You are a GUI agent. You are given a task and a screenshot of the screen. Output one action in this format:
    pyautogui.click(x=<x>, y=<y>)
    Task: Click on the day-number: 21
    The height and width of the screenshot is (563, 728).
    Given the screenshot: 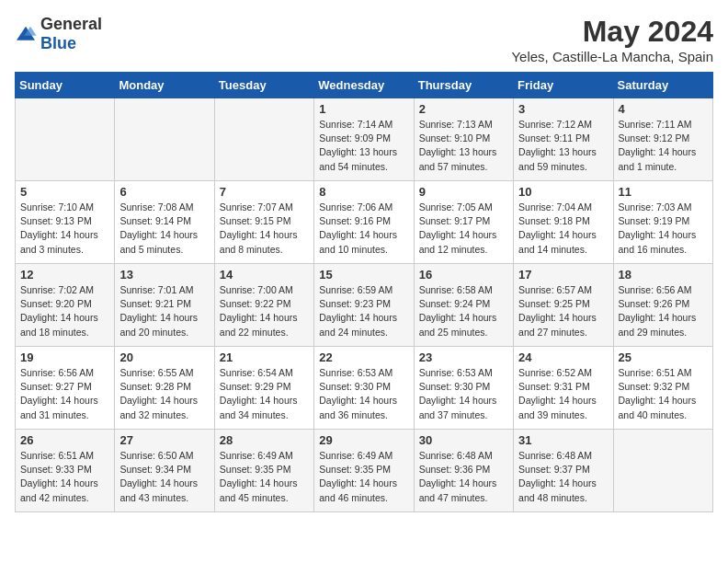 What is the action you would take?
    pyautogui.click(x=265, y=357)
    